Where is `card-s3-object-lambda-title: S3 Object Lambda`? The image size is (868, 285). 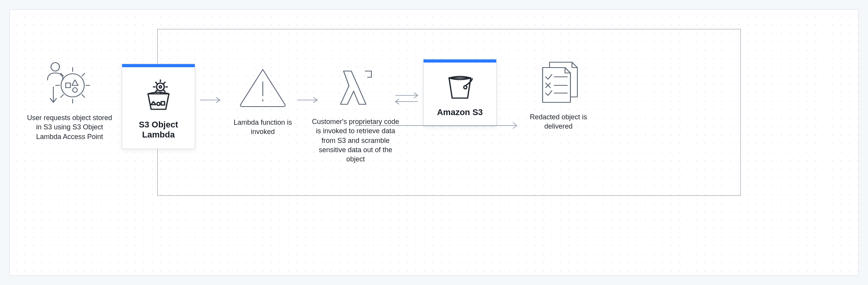
card-s3-object-lambda-title: S3 Object Lambda is located at coordinates (158, 130).